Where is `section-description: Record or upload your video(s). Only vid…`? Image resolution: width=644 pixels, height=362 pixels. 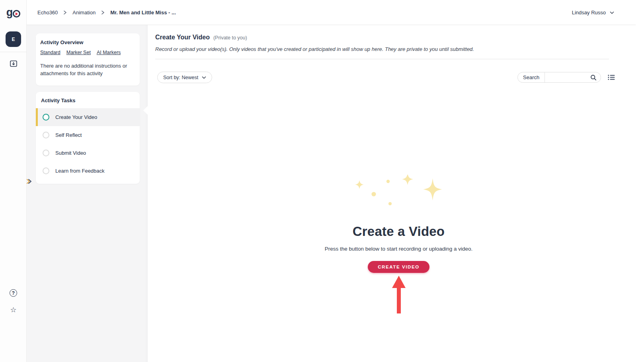 section-description: Record or upload your video(s). Only vid… is located at coordinates (396, 49).